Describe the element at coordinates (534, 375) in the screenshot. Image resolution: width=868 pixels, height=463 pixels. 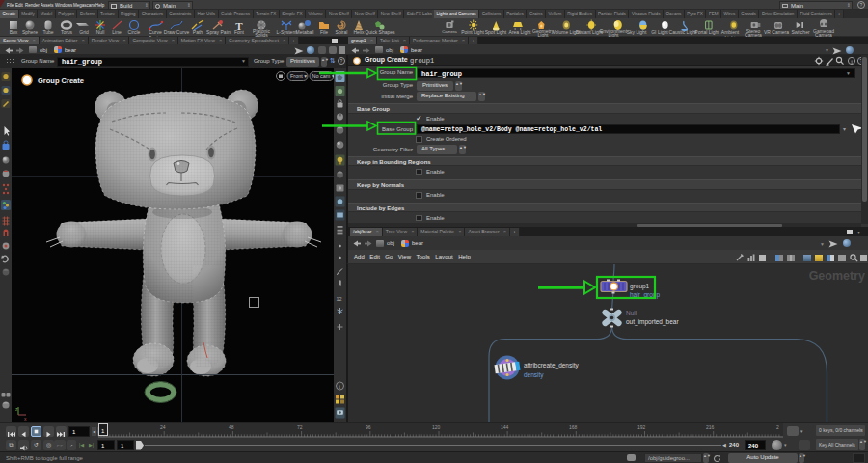
I see `svg-text: density` at that location.